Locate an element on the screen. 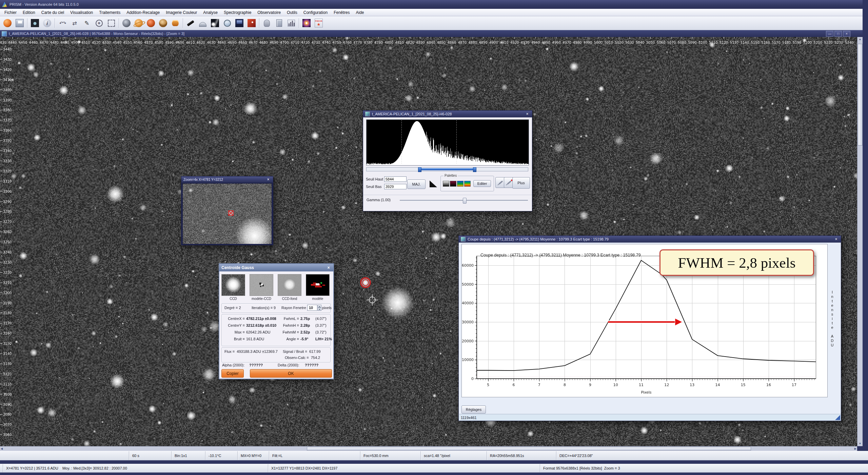  camera-button is located at coordinates (35, 23).